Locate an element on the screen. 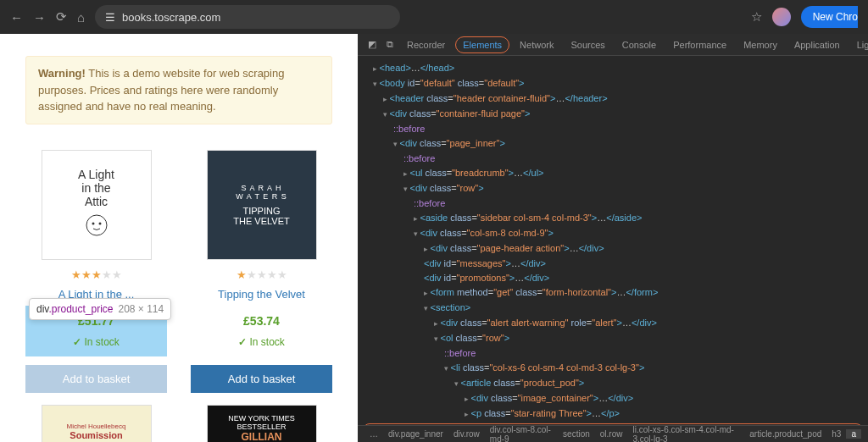 The height and width of the screenshot is (442, 868). home-icon: ⌂ is located at coordinates (81, 17).